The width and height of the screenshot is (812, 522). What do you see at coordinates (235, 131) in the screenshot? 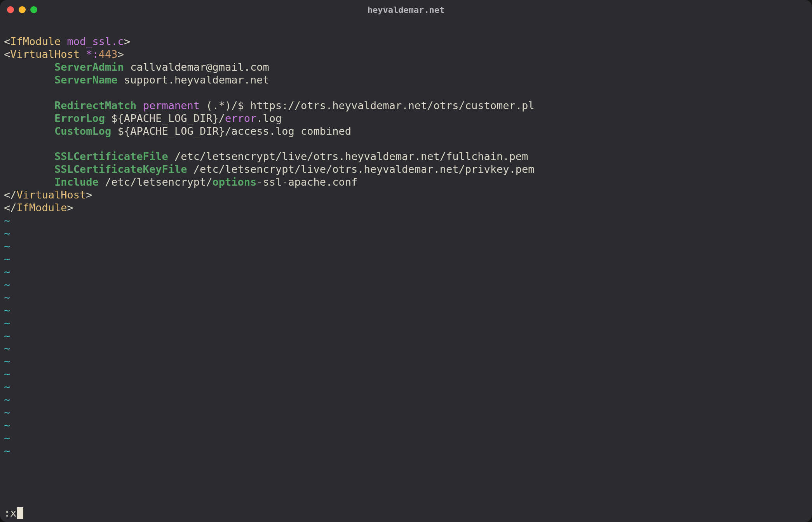
I see `code-text: ${APACHE_LOG_DIR}/access.log combined` at bounding box center [235, 131].